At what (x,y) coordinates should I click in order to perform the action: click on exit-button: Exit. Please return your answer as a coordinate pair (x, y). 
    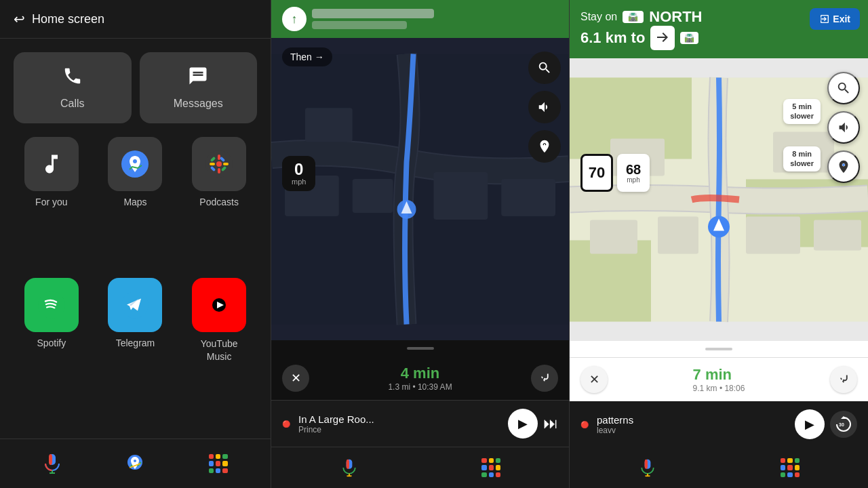
    Looking at the image, I should click on (835, 19).